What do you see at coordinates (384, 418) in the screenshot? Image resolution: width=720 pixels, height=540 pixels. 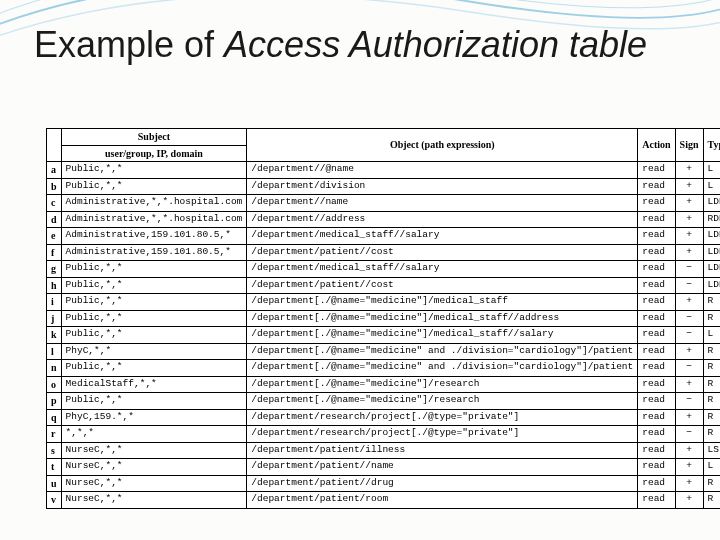 I see `table-row: qPhyC,159.*,*/department/research/projec…` at bounding box center [384, 418].